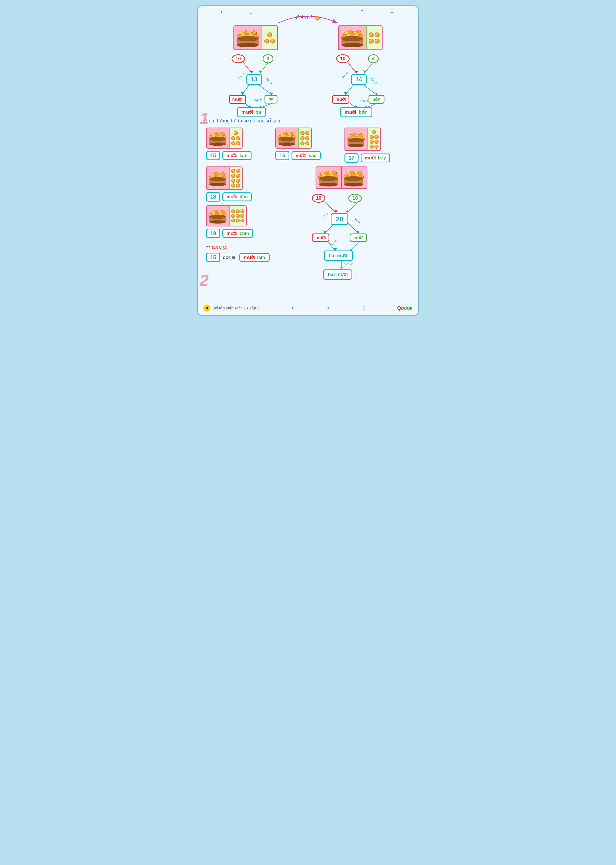 The height and width of the screenshot is (865, 616). What do you see at coordinates (341, 99) in the screenshot?
I see `box-muoi-right: mười` at bounding box center [341, 99].